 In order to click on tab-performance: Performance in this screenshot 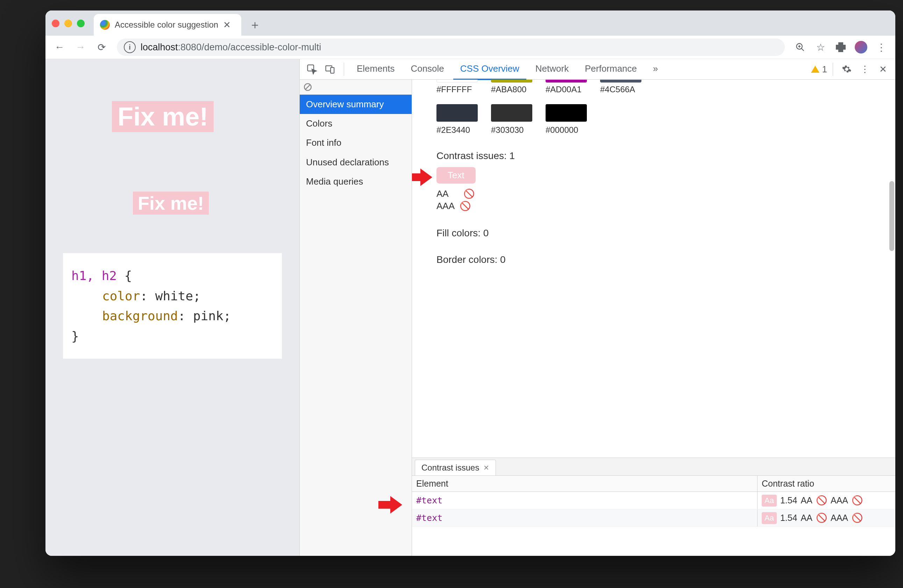, I will do `click(611, 69)`.